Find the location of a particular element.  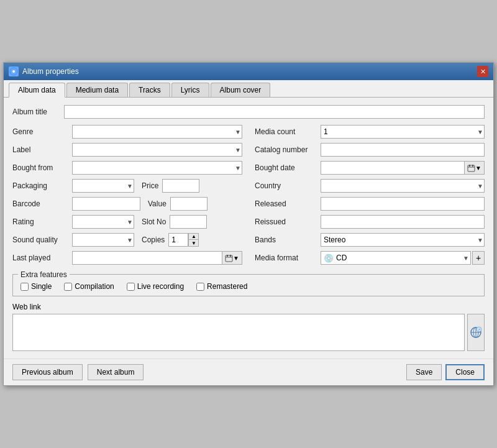

barcode-value-row: Barcode Value is located at coordinates (127, 204).